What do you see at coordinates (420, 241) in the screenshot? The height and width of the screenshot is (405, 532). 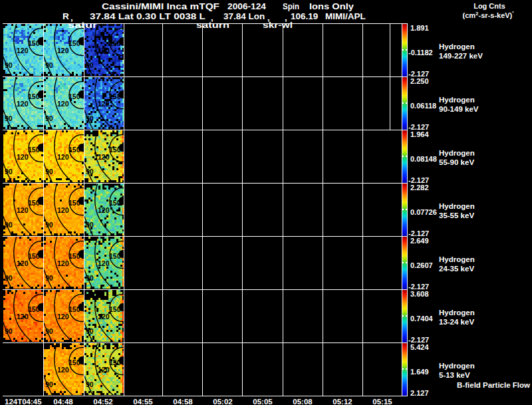 I see `svg-text: 2.649` at bounding box center [420, 241].